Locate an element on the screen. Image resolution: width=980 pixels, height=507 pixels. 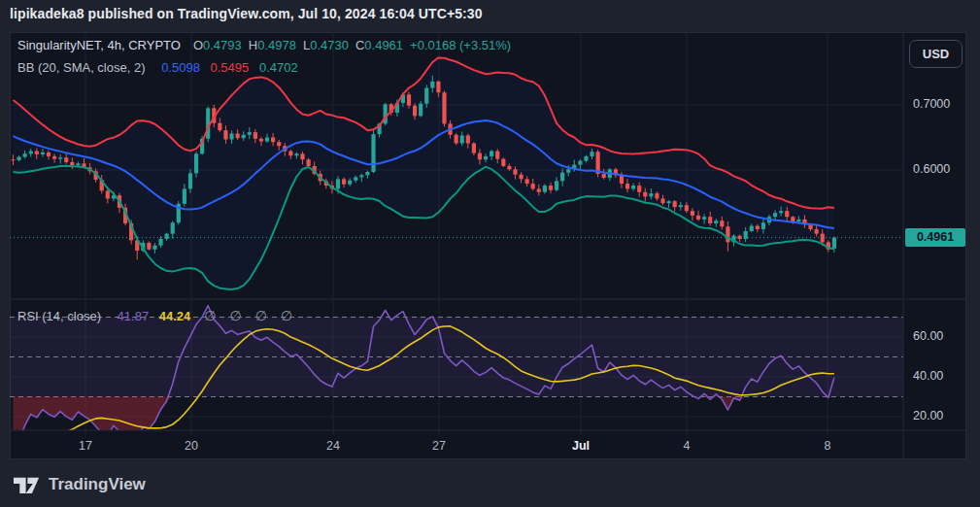
ohlc-letter: O is located at coordinates (198, 45).